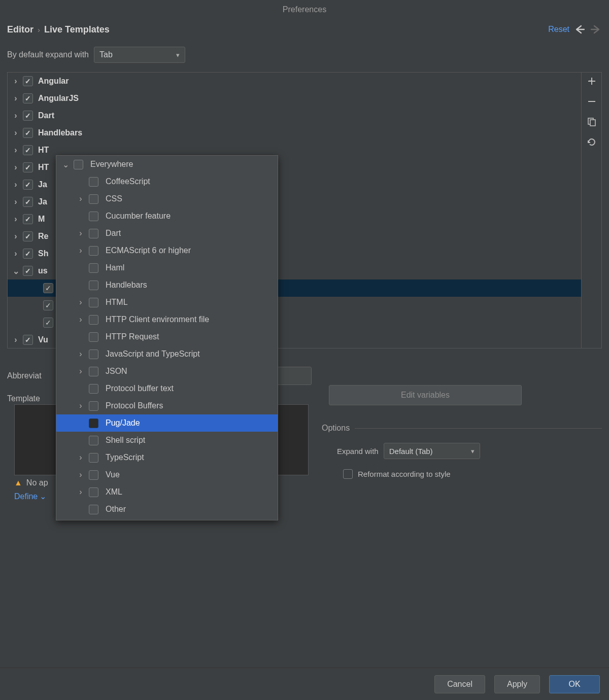 This screenshot has width=609, height=700. What do you see at coordinates (167, 164) in the screenshot?
I see `context-root: ⌄Everywhere` at bounding box center [167, 164].